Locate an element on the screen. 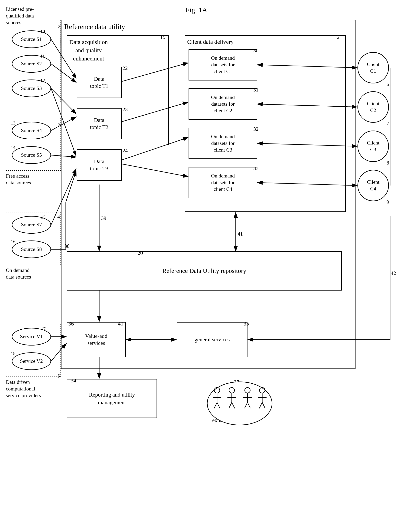  ondemand-c2-num: 31 is located at coordinates (256, 90).